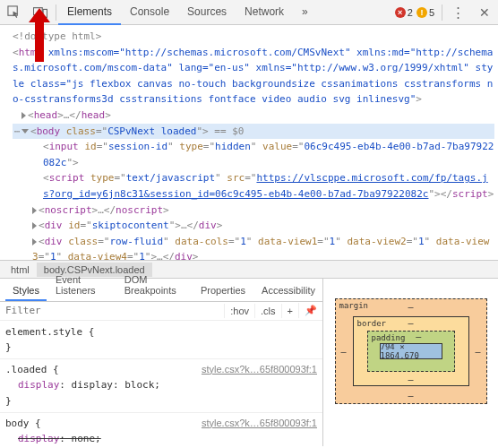 This screenshot has width=498, height=448. I want to click on body-element: ⋯<body class="CSPvNext loaded"> == $0, so click(253, 132).